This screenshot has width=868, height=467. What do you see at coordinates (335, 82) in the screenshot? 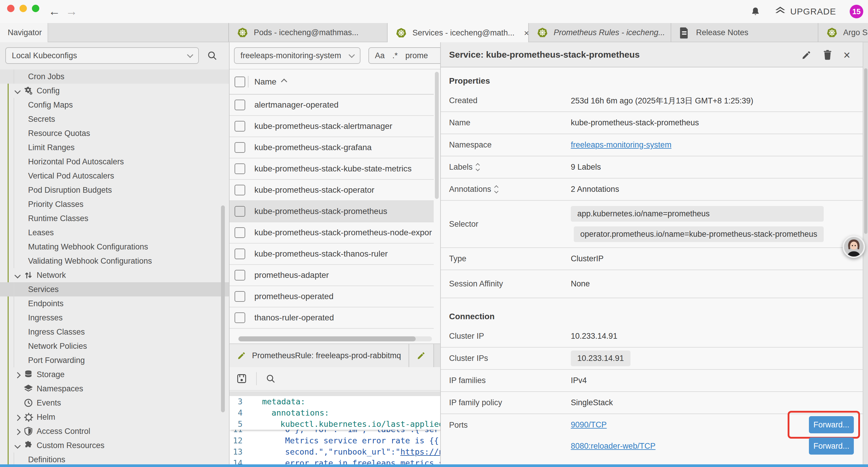
I see `table-header: Name` at bounding box center [335, 82].